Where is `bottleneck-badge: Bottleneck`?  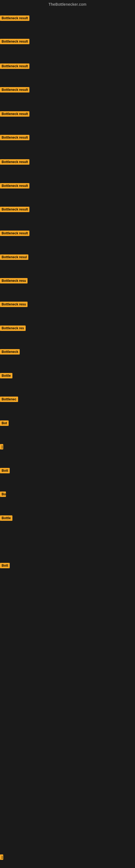 bottleneck-badge: Bottleneck is located at coordinates (10, 352).